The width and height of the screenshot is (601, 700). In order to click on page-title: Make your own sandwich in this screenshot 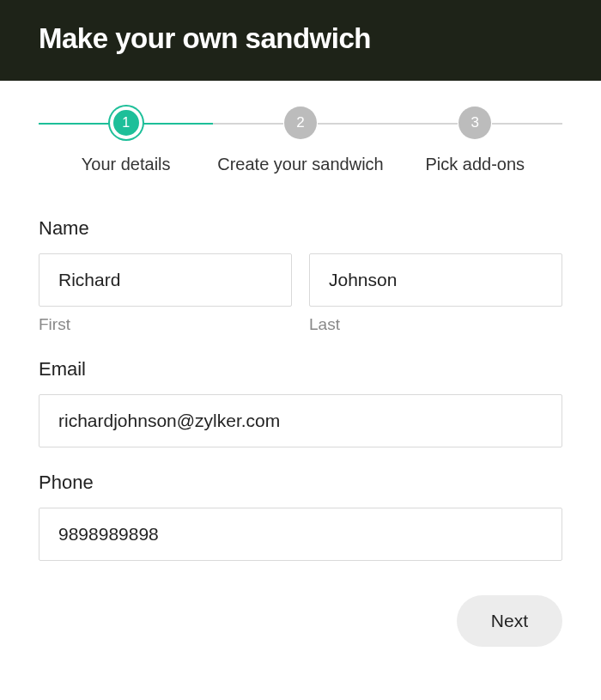, I will do `click(300, 39)`.